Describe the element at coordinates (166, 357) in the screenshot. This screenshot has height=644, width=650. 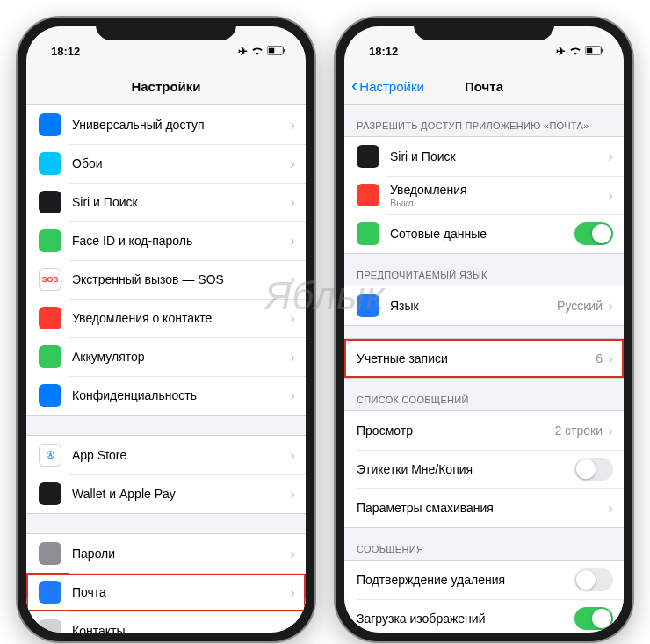
I see `row-battery: Аккумулятор›` at that location.